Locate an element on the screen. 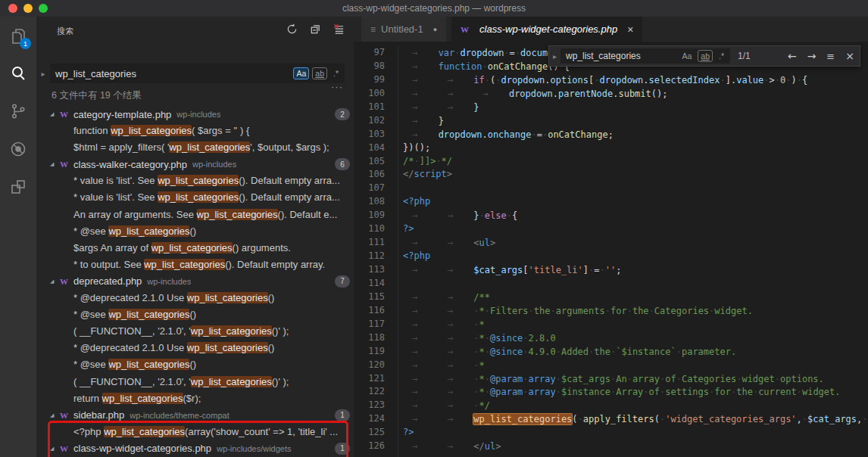 The image size is (868, 457). extensions-icon is located at coordinates (18, 187).